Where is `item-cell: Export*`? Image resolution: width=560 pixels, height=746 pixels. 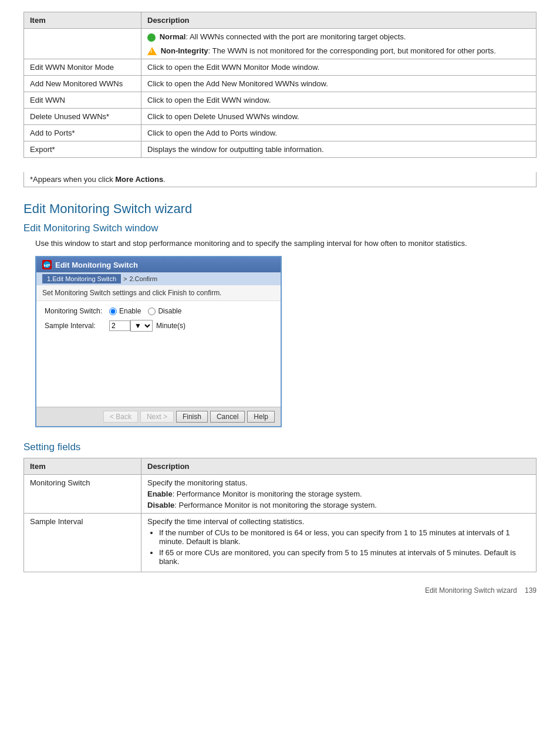 item-cell: Export* is located at coordinates (83, 150).